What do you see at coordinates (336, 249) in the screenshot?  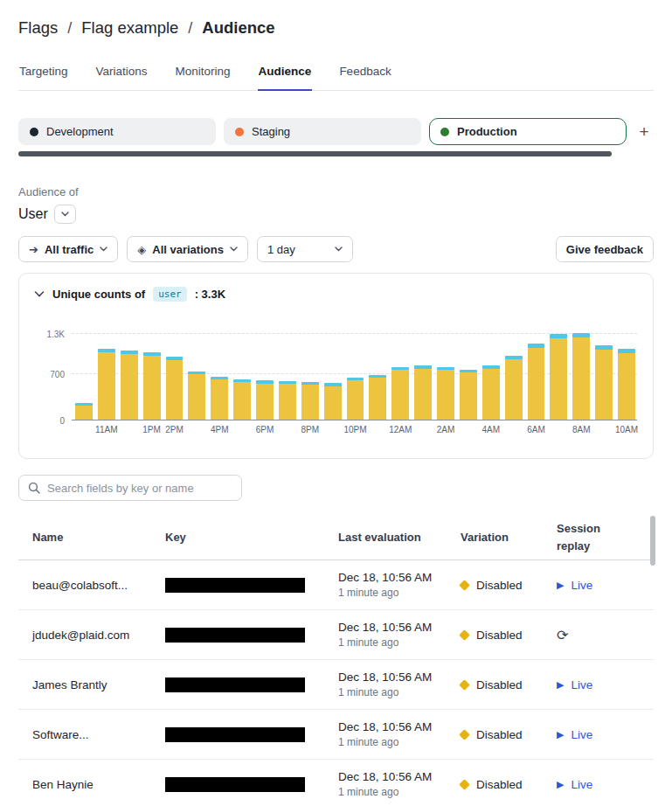 I see `filter-toolbar: ➔ All traffic ◈ All variations 1 day Giv…` at bounding box center [336, 249].